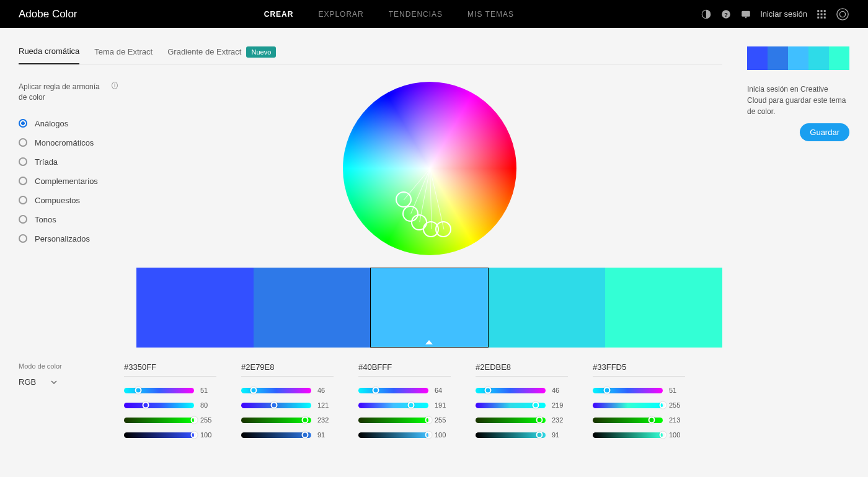  I want to click on control-col-1: #2E79E84612123291, so click(300, 404).